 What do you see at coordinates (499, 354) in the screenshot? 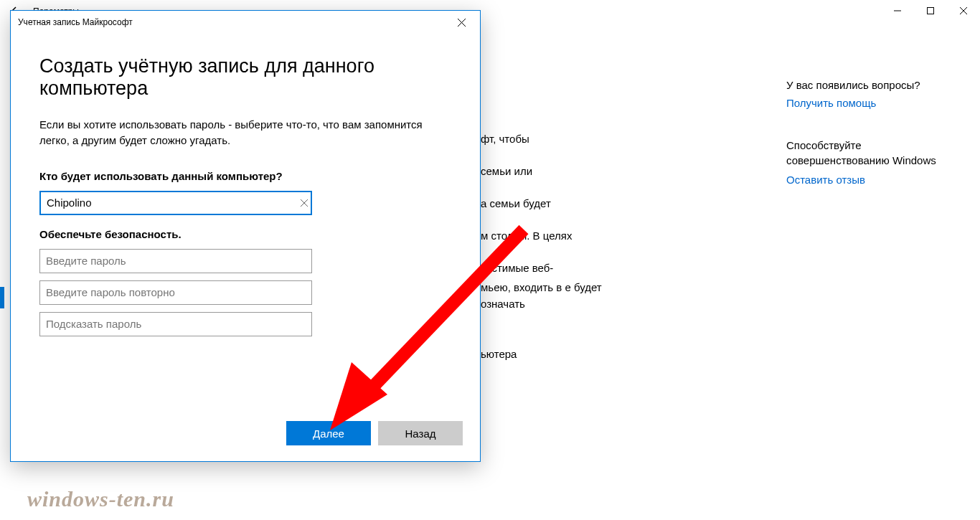
I see `bg-text-fragment-3: ьютера` at bounding box center [499, 354].